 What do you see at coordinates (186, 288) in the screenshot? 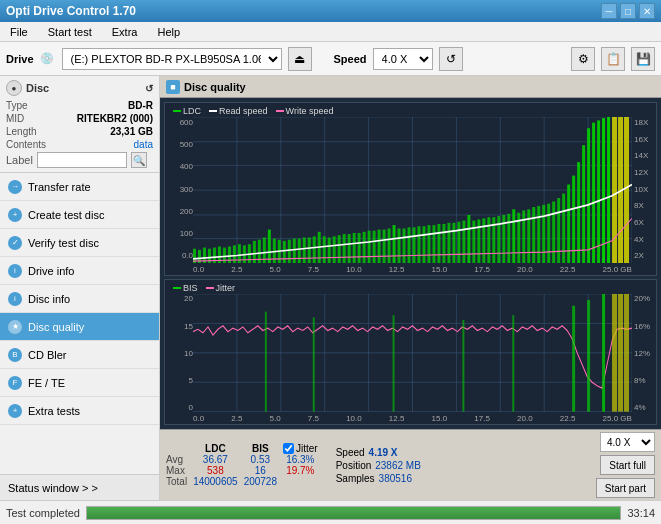
I see `legend-bis: BIS` at bounding box center [186, 288].